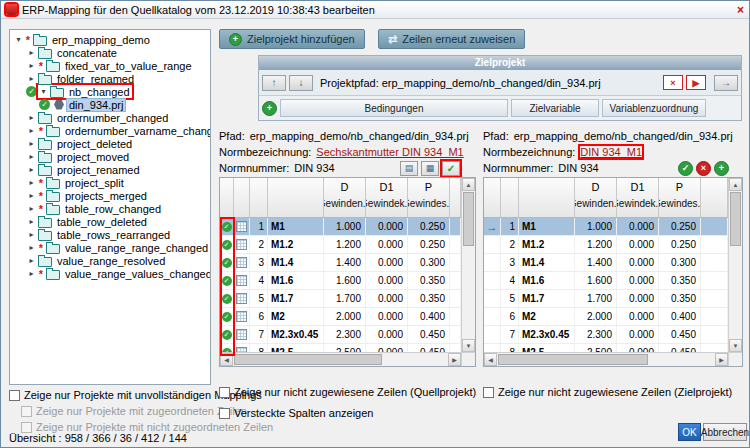 The width and height of the screenshot is (750, 448). I want to click on ok-button: OK, so click(690, 432).